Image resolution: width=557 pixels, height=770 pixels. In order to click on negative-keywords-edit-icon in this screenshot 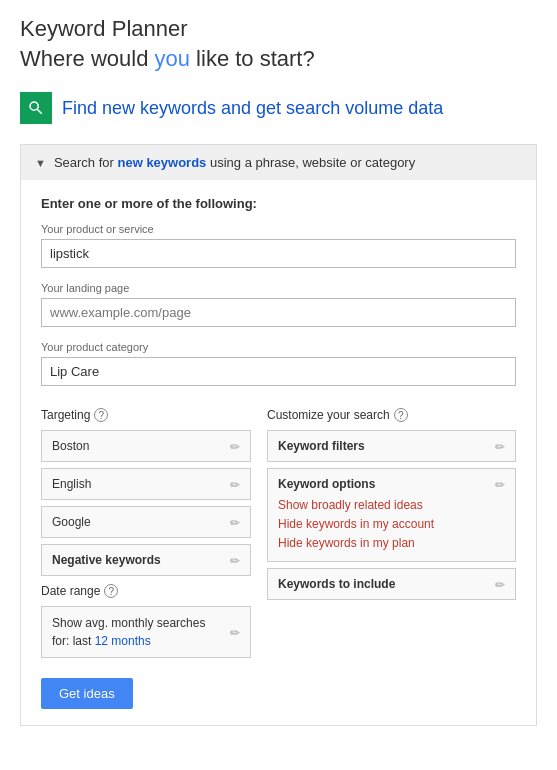, I will do `click(235, 560)`.